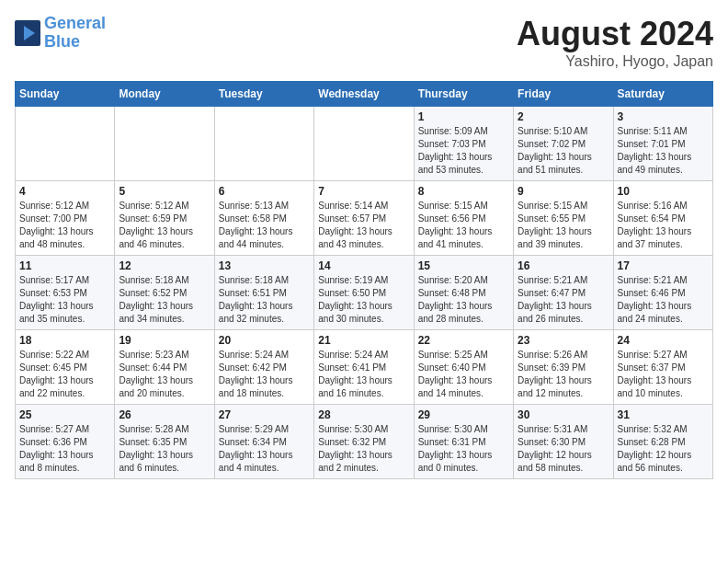  I want to click on calendar-cell: 21Sunrise: 5:24 AMSunset: 6:41 PMDayligh…, so click(364, 368).